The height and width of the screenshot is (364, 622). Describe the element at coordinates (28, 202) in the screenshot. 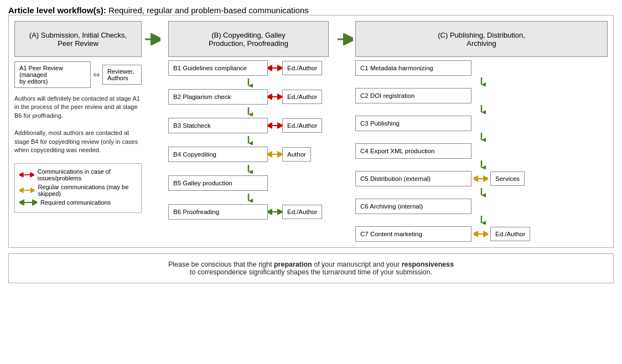

I see `green-arrow-icon` at that location.